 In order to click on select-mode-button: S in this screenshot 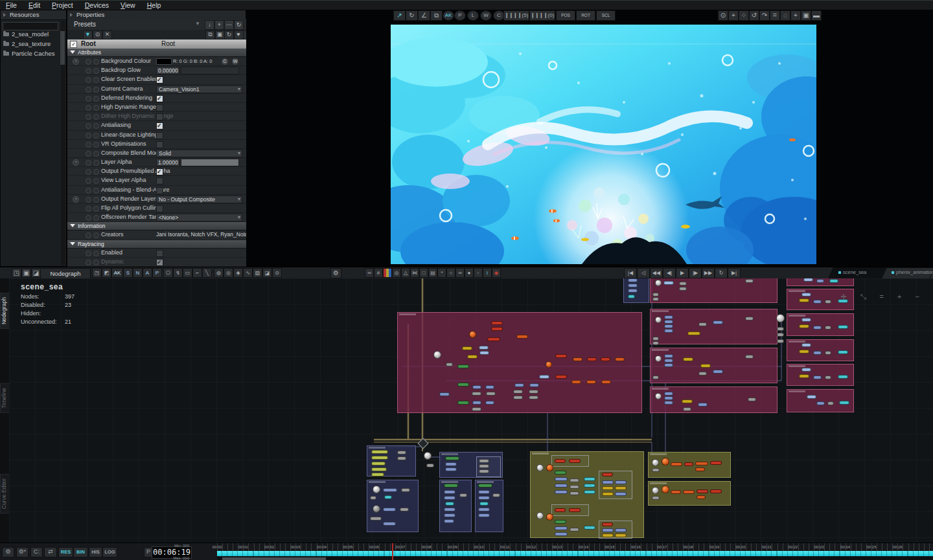, I will do `click(128, 273)`.